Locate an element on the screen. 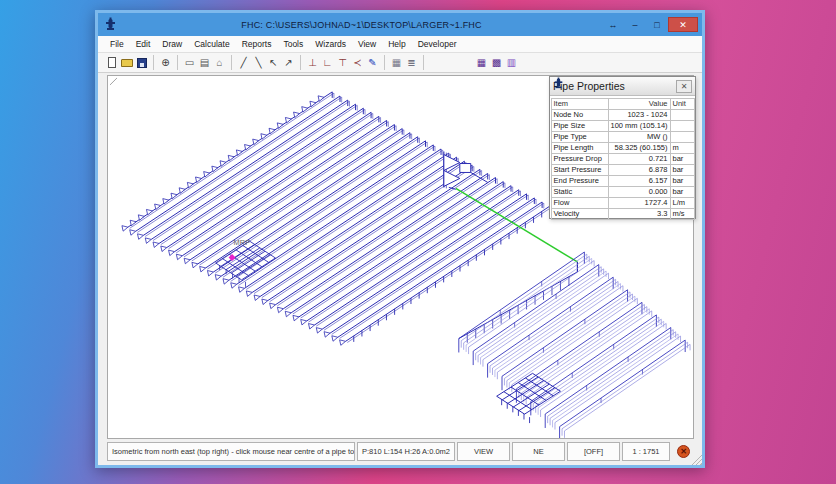  pipe-end-tool-icon: ⊥ is located at coordinates (312, 62).